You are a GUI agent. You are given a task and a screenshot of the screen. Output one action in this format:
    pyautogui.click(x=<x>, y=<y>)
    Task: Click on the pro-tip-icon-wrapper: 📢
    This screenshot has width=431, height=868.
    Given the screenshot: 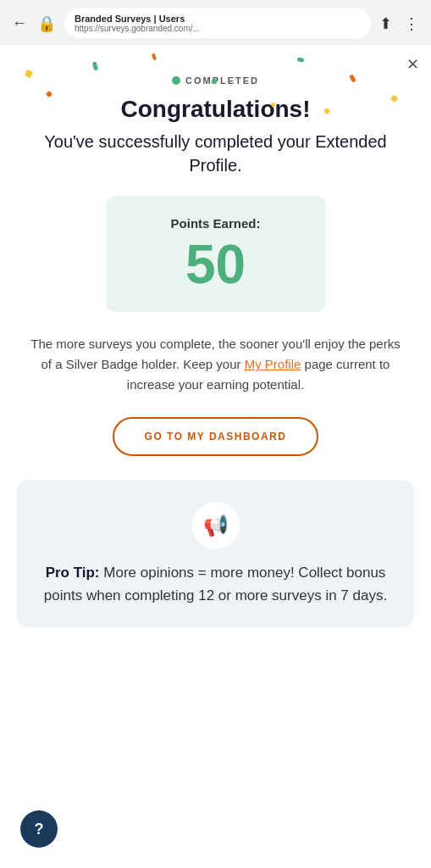 What is the action you would take?
    pyautogui.click(x=216, y=526)
    